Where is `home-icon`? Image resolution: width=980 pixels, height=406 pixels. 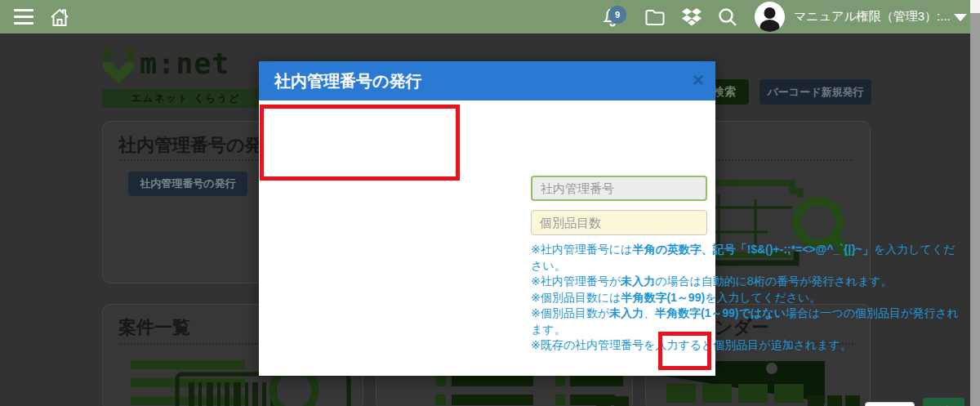
home-icon is located at coordinates (60, 16).